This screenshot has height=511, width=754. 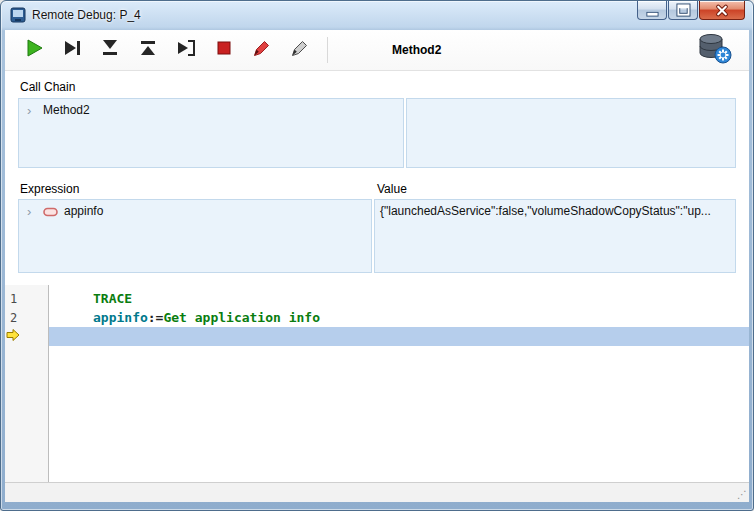 I want to click on code-token-operator: :=, so click(x=156, y=318).